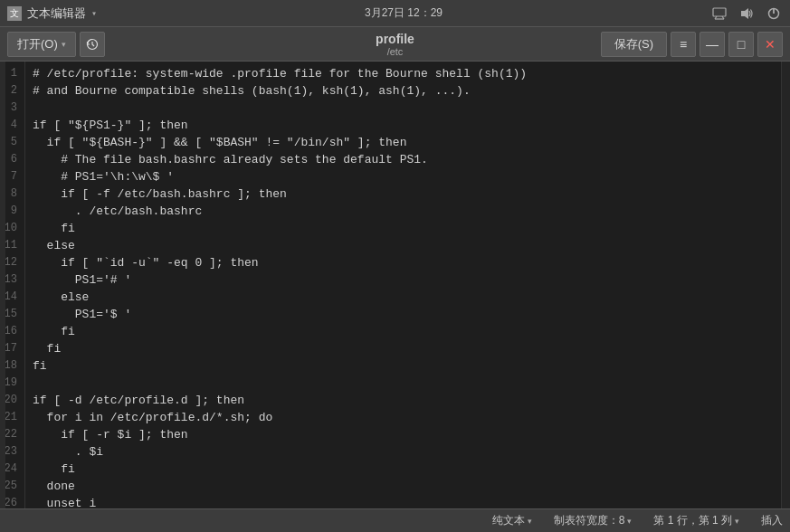  Describe the element at coordinates (11, 143) in the screenshot. I see `line-number: 5` at that location.